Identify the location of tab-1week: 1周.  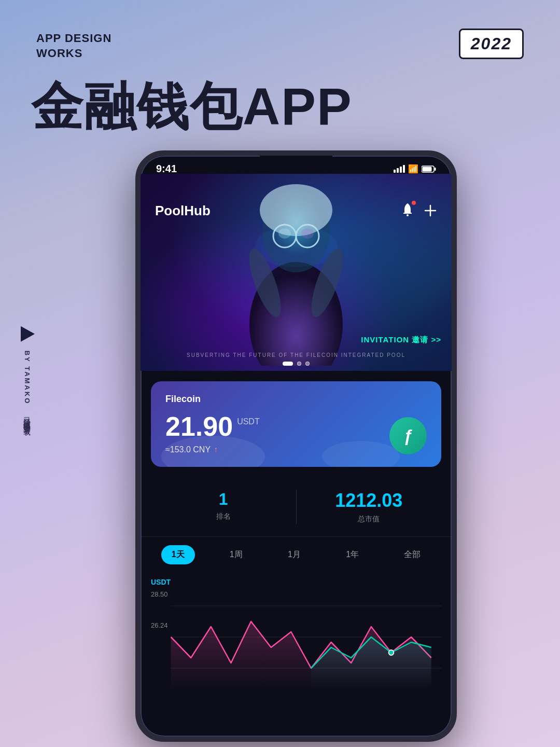
(236, 555).